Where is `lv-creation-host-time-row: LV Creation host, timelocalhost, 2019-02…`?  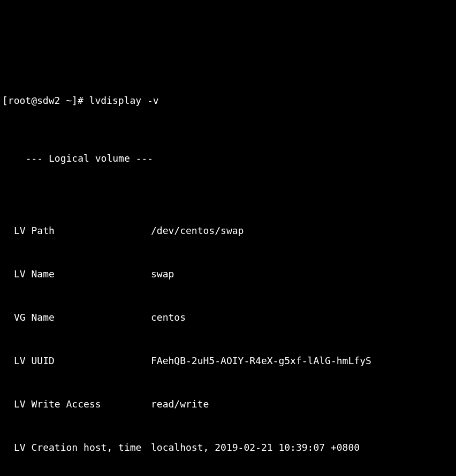 lv-creation-host-time-row: LV Creation host, timelocalhost, 2019-02… is located at coordinates (228, 448).